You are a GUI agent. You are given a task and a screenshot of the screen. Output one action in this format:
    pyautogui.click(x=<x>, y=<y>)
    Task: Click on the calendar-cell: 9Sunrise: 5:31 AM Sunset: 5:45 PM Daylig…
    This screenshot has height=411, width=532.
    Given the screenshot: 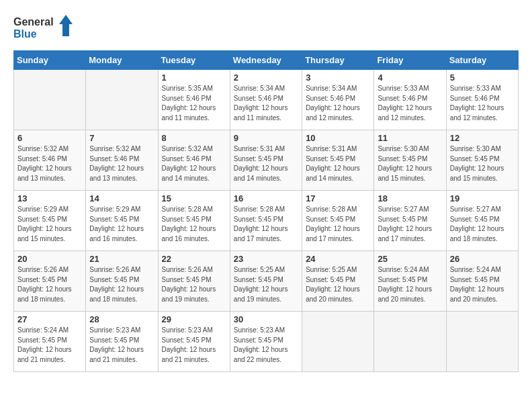 What is the action you would take?
    pyautogui.click(x=266, y=161)
    